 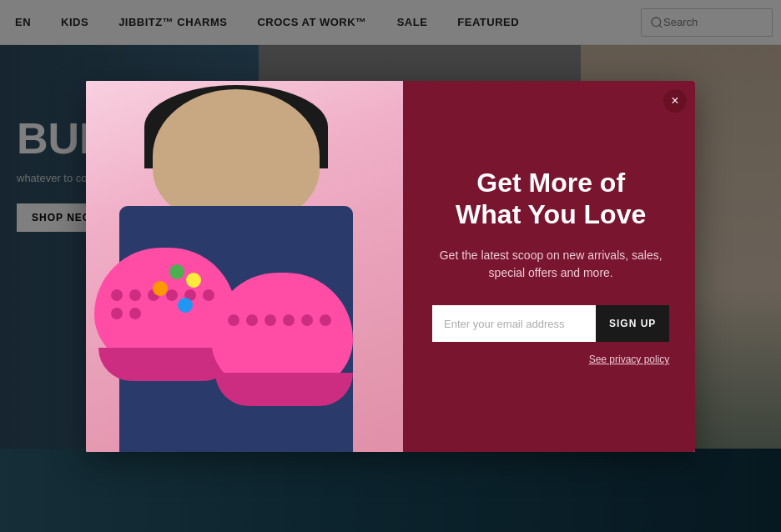 I want to click on email-signup-row: SIGN UP, so click(x=551, y=324).